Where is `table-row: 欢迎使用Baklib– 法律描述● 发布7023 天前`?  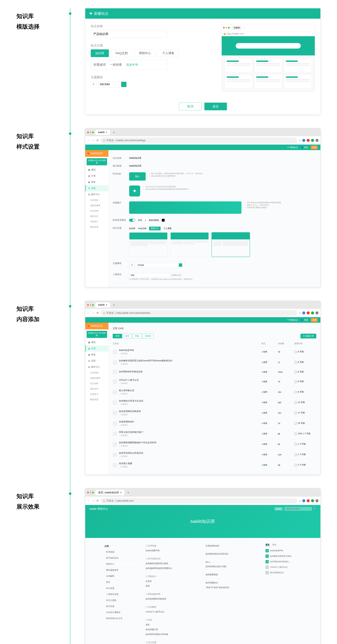 table-row: 欢迎使用Baklib– 法律描述● 发布7023 天前 is located at coordinates (214, 424).